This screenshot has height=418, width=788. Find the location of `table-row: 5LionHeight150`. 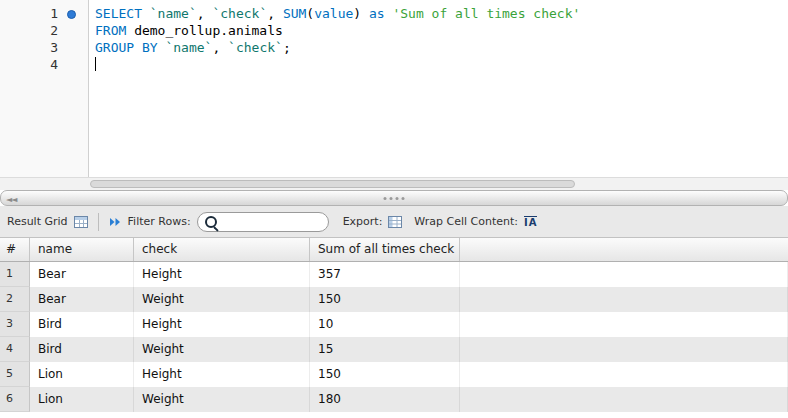

table-row: 5LionHeight150 is located at coordinates (394, 374).